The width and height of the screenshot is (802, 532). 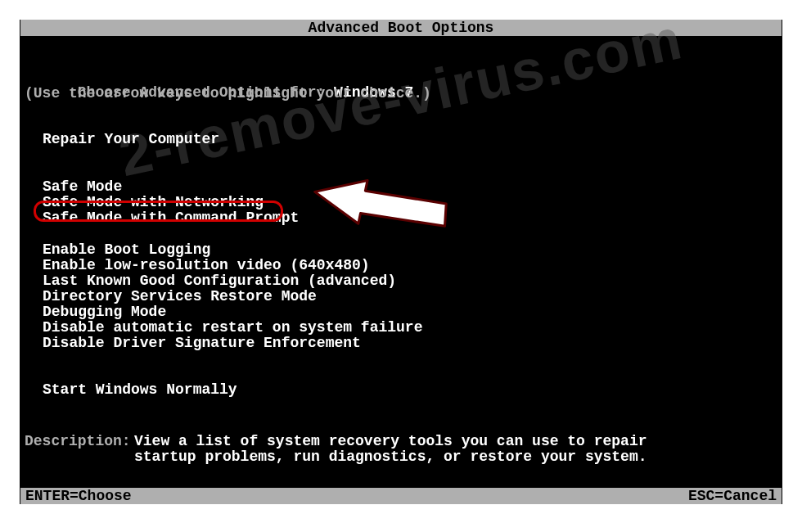 I want to click on menu-start-normally: Start Windows Normally, so click(x=140, y=390).